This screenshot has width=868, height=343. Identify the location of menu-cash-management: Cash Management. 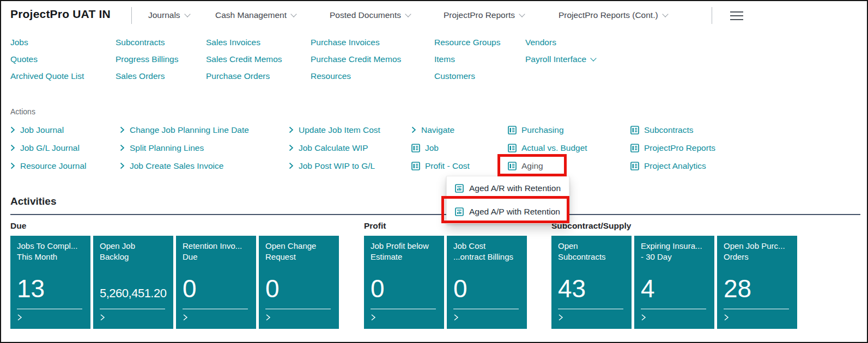
(256, 15).